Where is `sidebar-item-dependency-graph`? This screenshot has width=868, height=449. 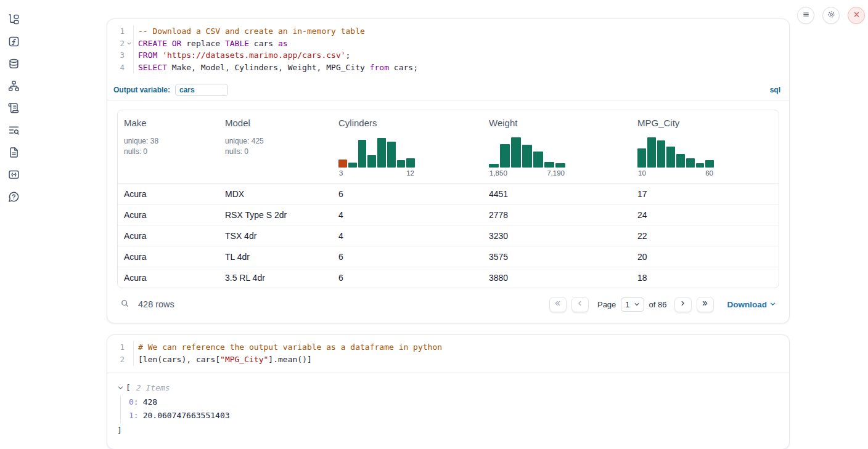
sidebar-item-dependency-graph is located at coordinates (14, 86).